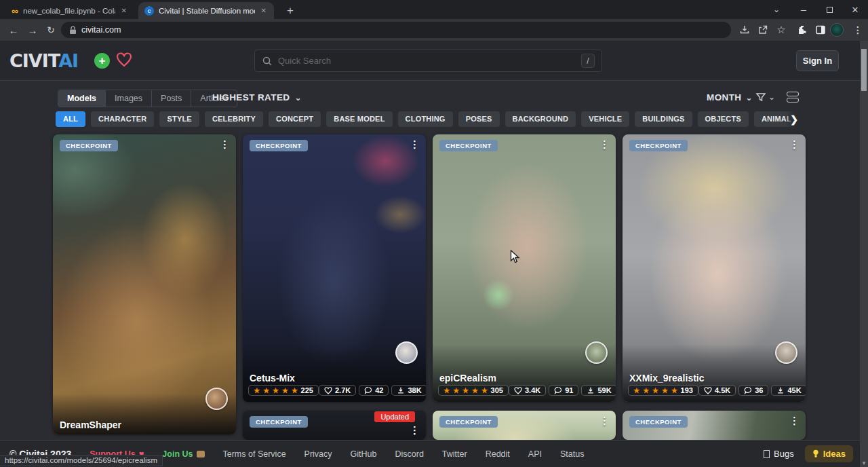 Image resolution: width=868 pixels, height=467 pixels. What do you see at coordinates (82, 98) in the screenshot?
I see `tab-models: Models` at bounding box center [82, 98].